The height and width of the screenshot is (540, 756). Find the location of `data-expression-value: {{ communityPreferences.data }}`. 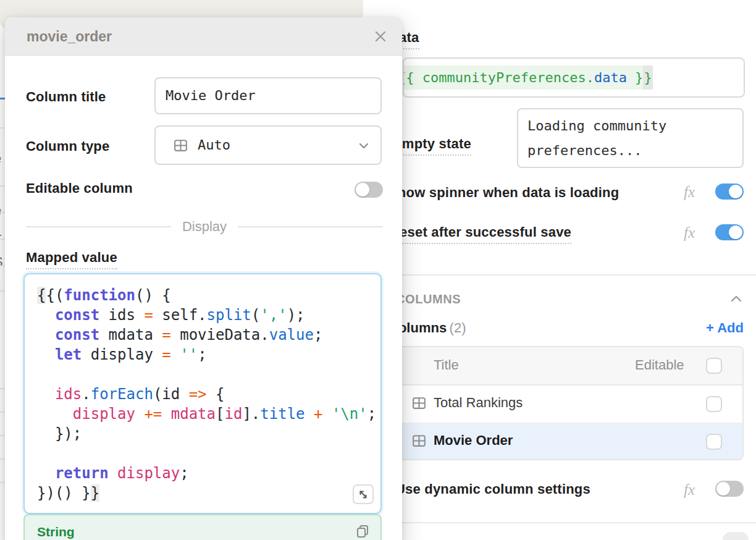

data-expression-value: {{ communityPreferences.data }} is located at coordinates (527, 78).